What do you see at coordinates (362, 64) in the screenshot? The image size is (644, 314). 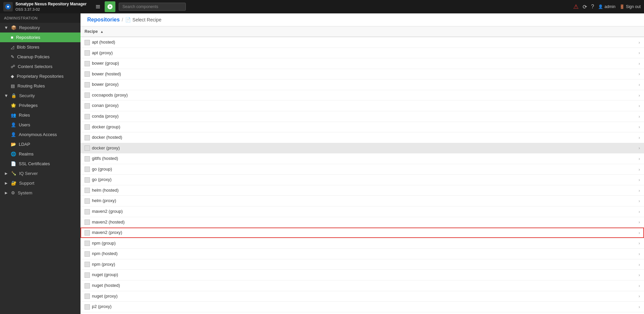 I see `table-row: bower (group)›` at bounding box center [362, 64].